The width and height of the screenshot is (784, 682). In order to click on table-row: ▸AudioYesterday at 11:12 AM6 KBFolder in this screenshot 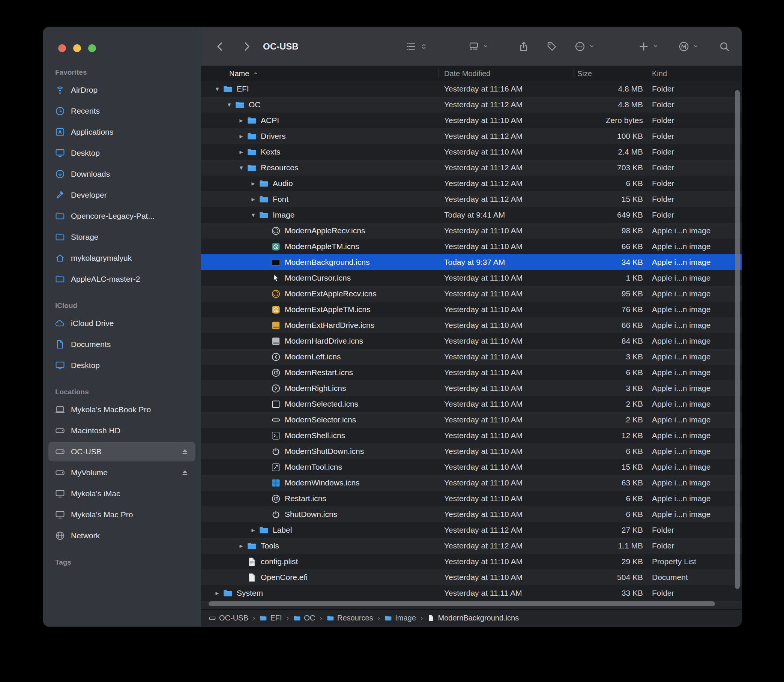, I will do `click(471, 183)`.